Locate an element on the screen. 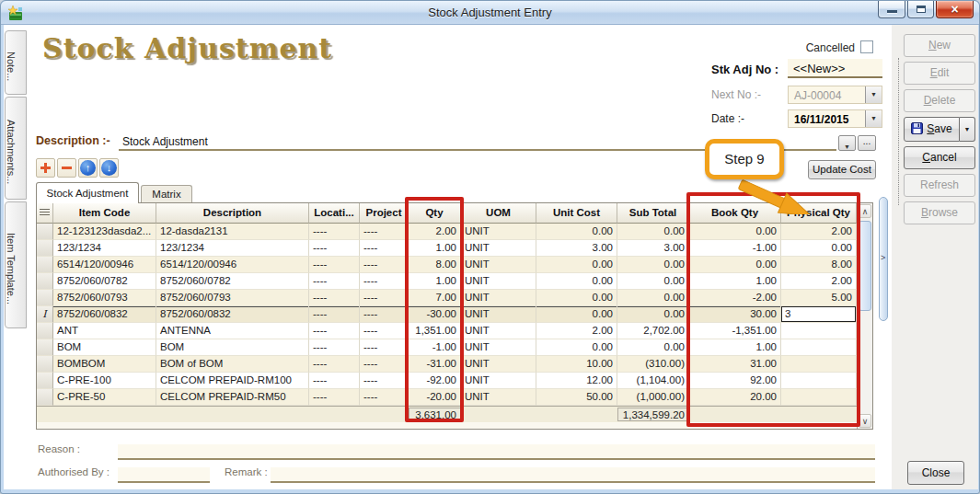 The width and height of the screenshot is (980, 494). row-indicator: I is located at coordinates (45, 315).